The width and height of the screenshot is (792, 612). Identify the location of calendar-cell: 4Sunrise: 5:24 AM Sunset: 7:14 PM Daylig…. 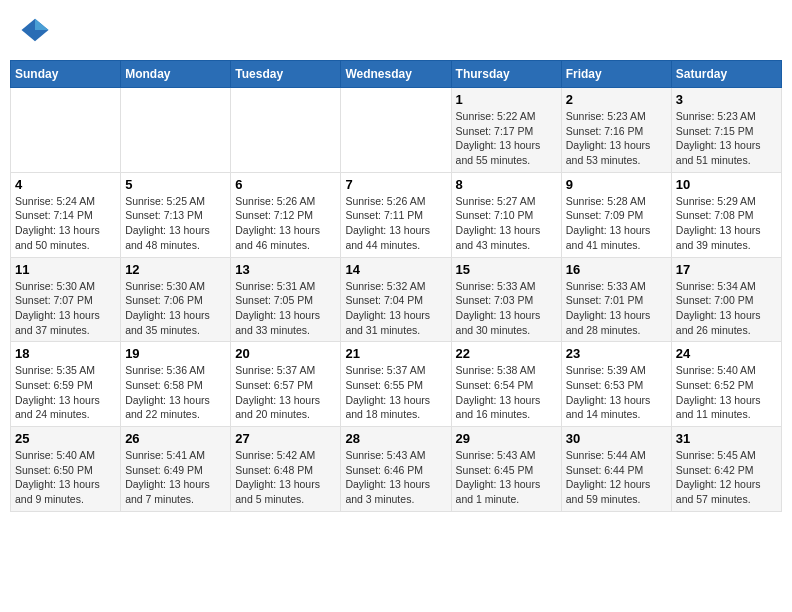
(66, 214).